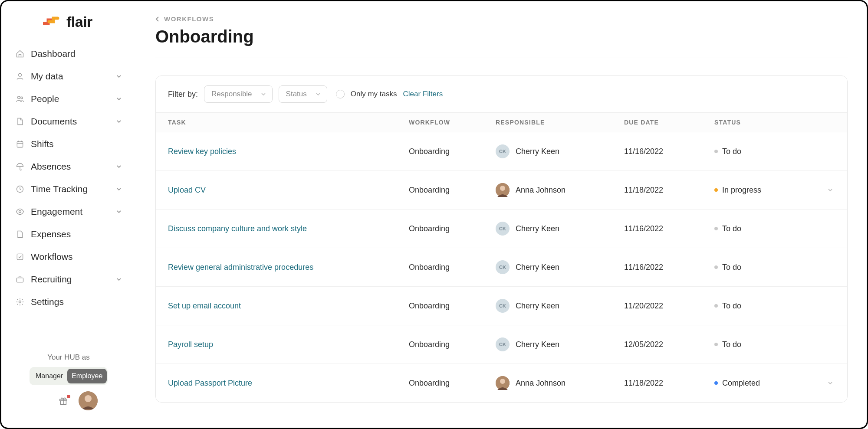 The height and width of the screenshot is (429, 868). I want to click on user-icon, so click(20, 76).